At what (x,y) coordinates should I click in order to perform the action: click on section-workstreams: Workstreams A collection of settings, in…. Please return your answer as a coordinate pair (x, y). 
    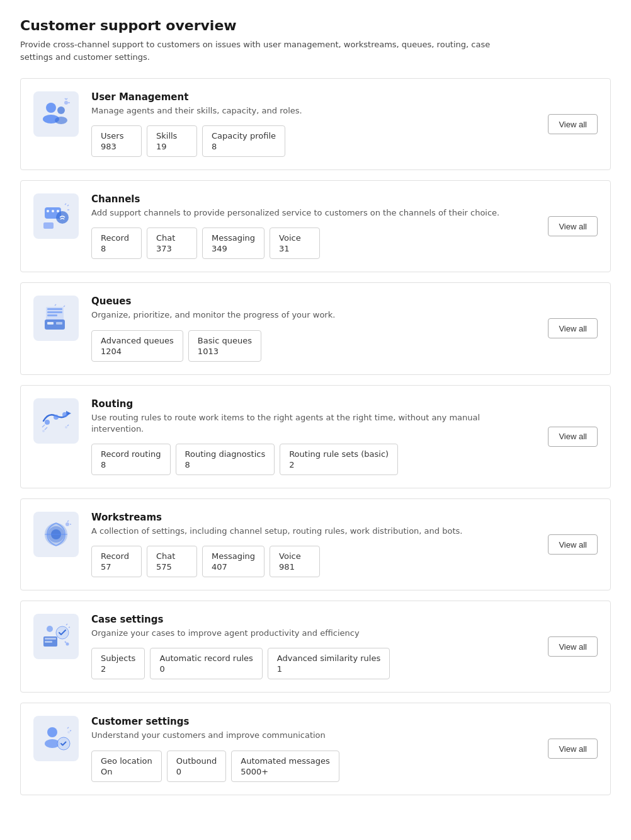
    Looking at the image, I should click on (316, 544).